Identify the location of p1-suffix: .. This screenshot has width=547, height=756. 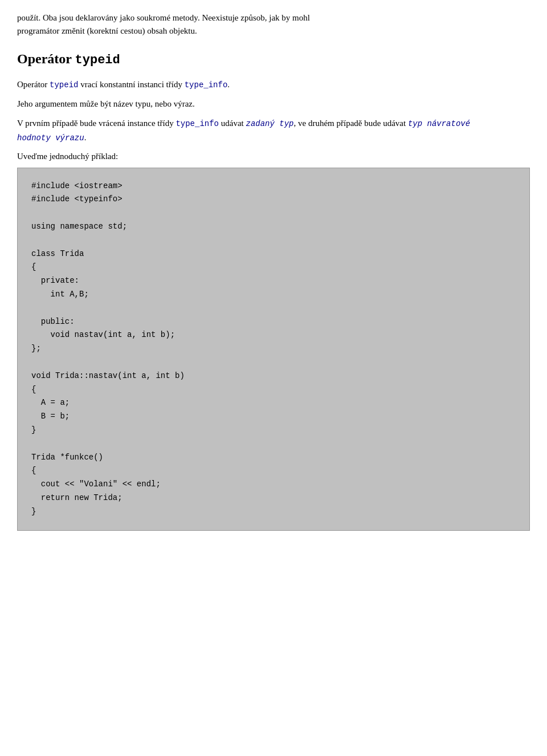
(228, 84).